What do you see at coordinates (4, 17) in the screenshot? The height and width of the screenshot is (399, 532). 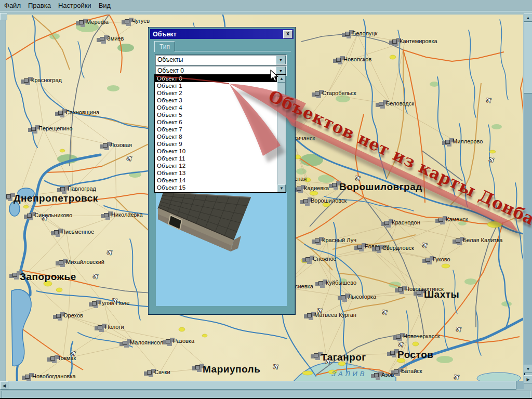 I see `corner-button` at bounding box center [4, 17].